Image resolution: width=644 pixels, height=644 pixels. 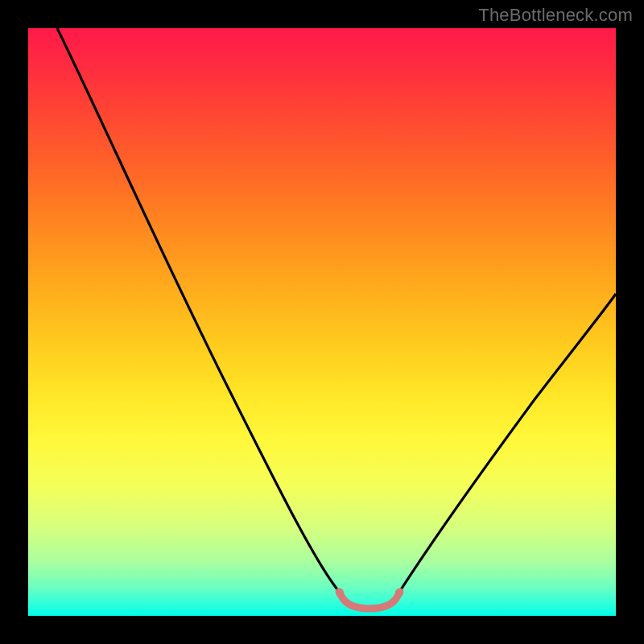 What do you see at coordinates (399, 592) in the screenshot?
I see `trough-dot-right` at bounding box center [399, 592].